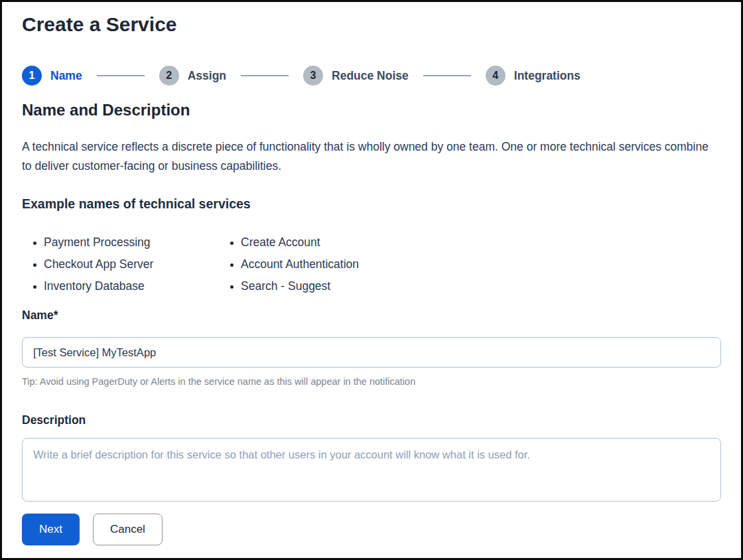  What do you see at coordinates (372, 470) in the screenshot?
I see `service-description-textarea` at bounding box center [372, 470].